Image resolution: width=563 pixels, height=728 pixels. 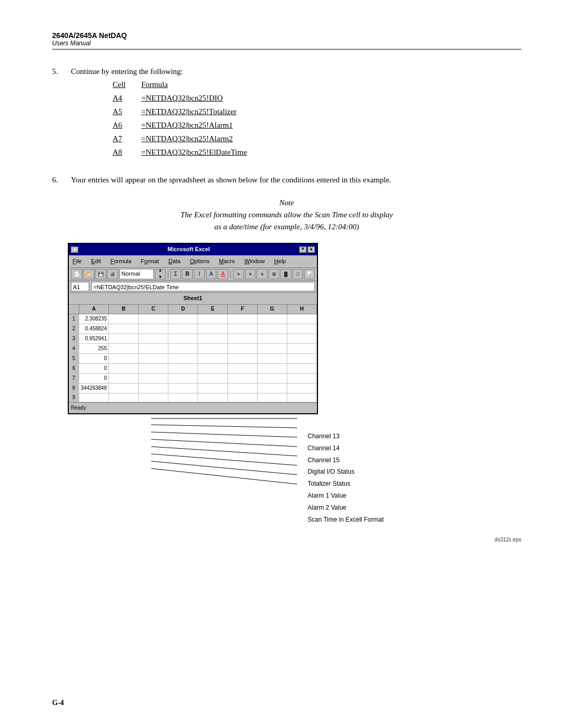 What do you see at coordinates (94, 349) in the screenshot?
I see `cell-a4: 255` at bounding box center [94, 349].